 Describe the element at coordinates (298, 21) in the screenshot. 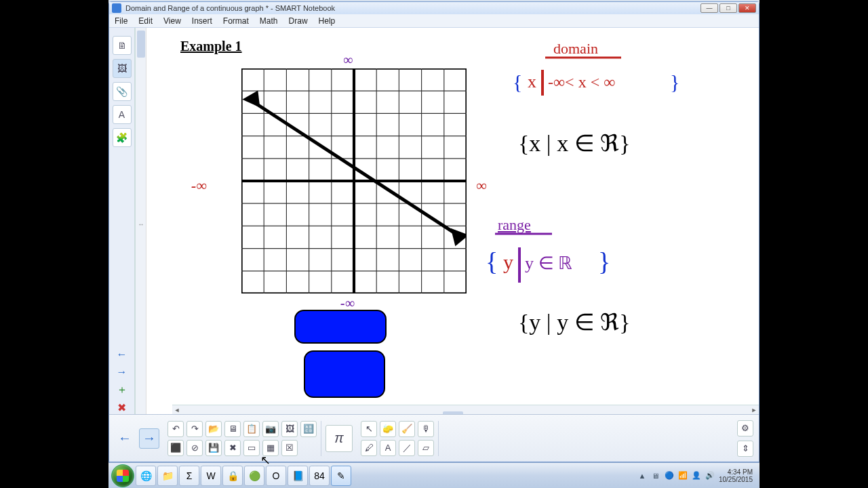

I see `menu-draw: Draw` at that location.